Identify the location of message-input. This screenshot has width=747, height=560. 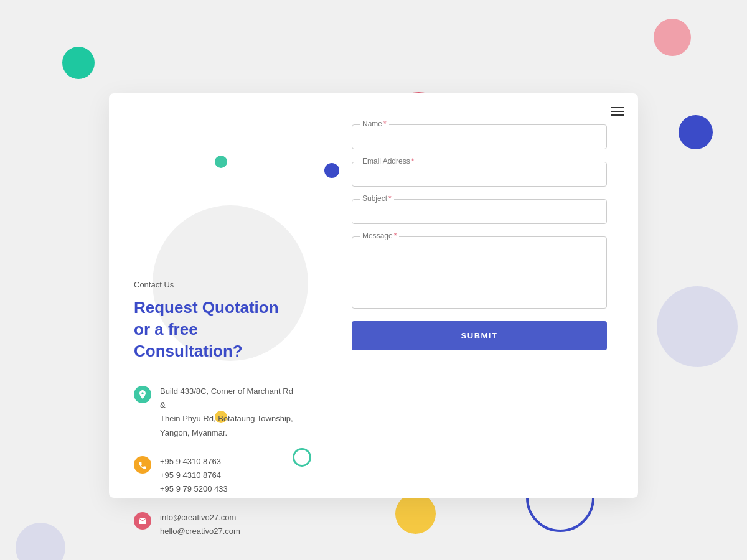
(479, 271).